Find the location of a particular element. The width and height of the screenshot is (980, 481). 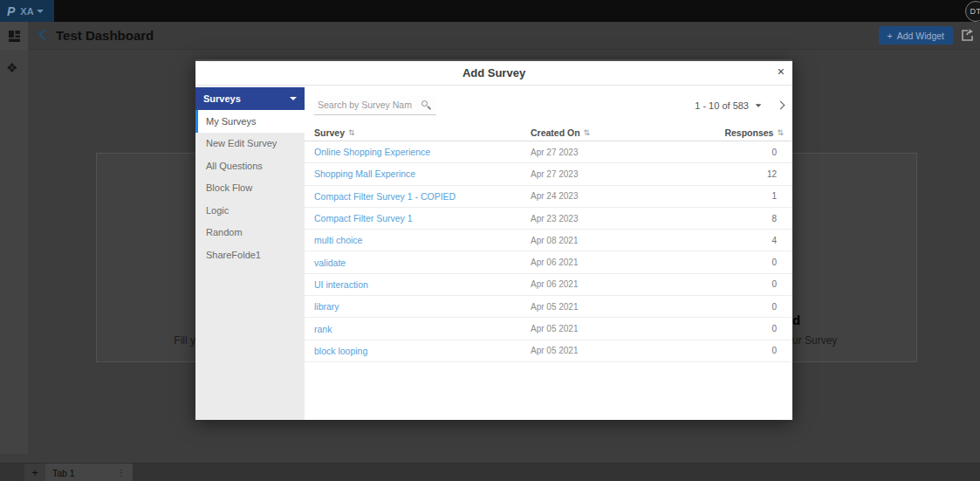

modal-sidebar-item-random: Random is located at coordinates (250, 233).